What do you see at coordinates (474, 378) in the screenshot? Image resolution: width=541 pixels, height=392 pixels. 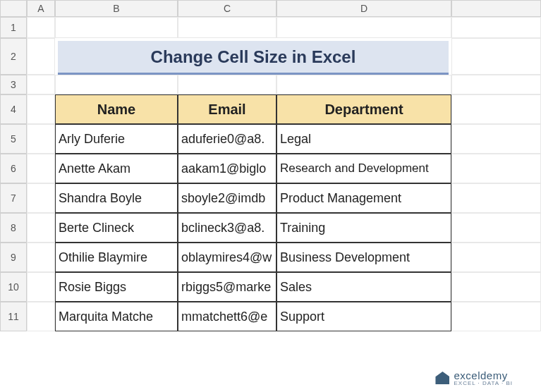 I see `watermark-logo: exceldemy EXCEL · DATA · BI` at bounding box center [474, 378].